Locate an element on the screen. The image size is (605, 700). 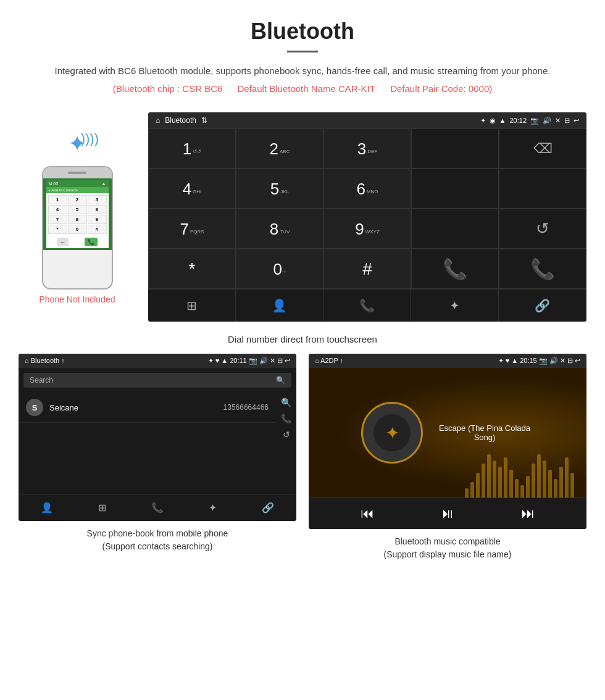
dial-topbar: ⌂ Bluetooth ⇅ ✦ ◉ ▲ 20:12 📷 🔊 ✕ ⊟ ↩ is located at coordinates (367, 120).